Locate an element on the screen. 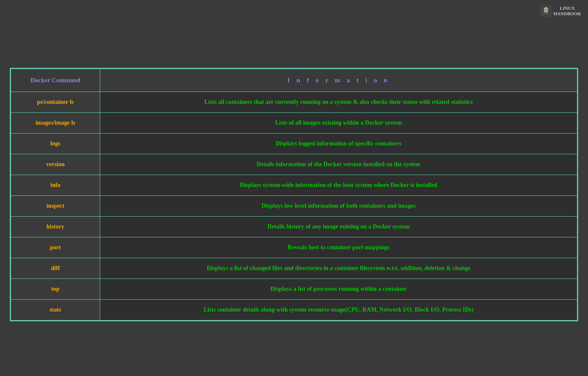  info-cell: Displays a list of processes running wit… is located at coordinates (339, 289).